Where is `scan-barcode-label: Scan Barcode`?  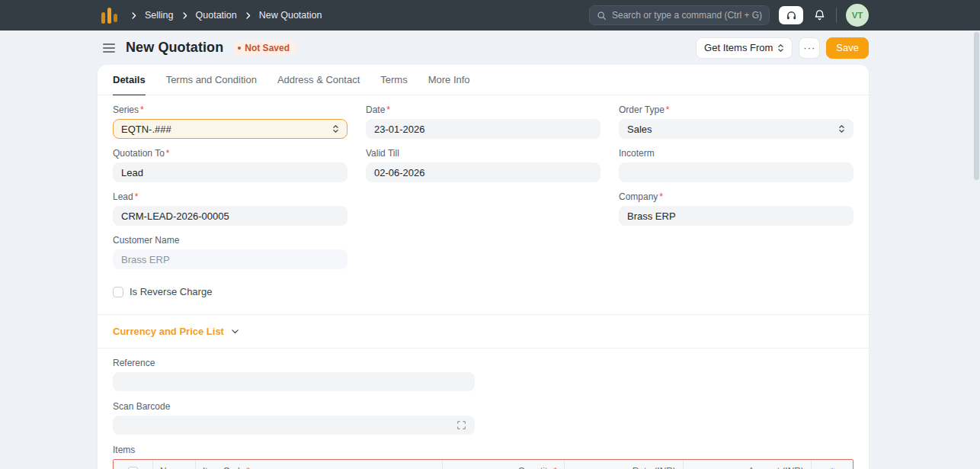
scan-barcode-label: Scan Barcode is located at coordinates (142, 406).